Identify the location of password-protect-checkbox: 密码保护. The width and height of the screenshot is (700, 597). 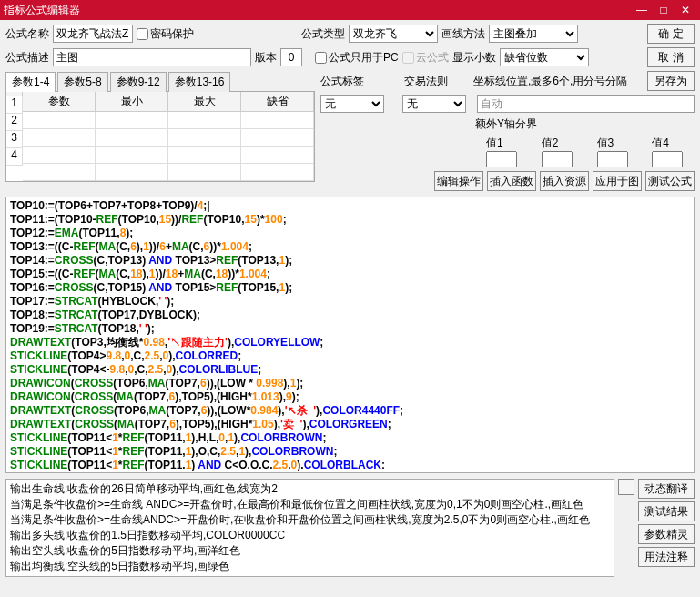
(166, 35).